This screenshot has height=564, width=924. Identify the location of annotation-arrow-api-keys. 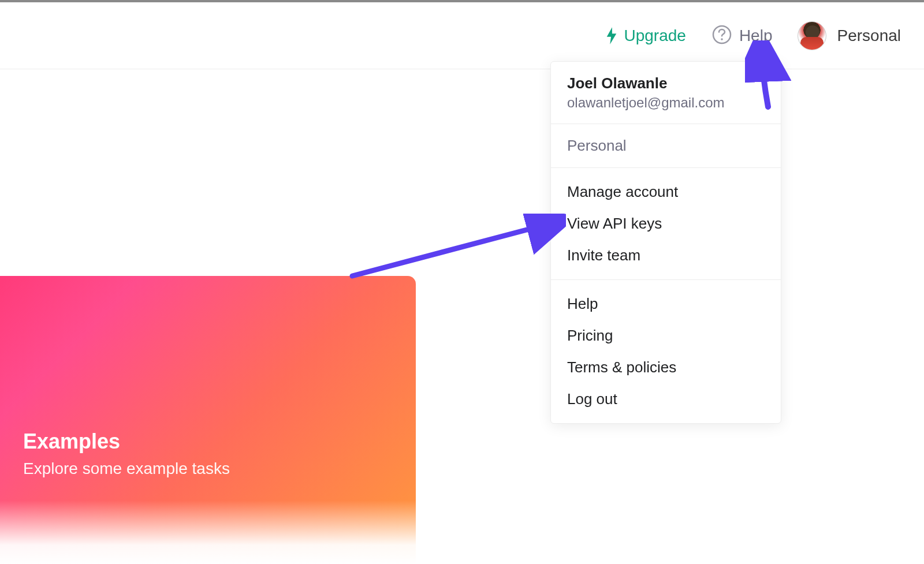
(456, 248).